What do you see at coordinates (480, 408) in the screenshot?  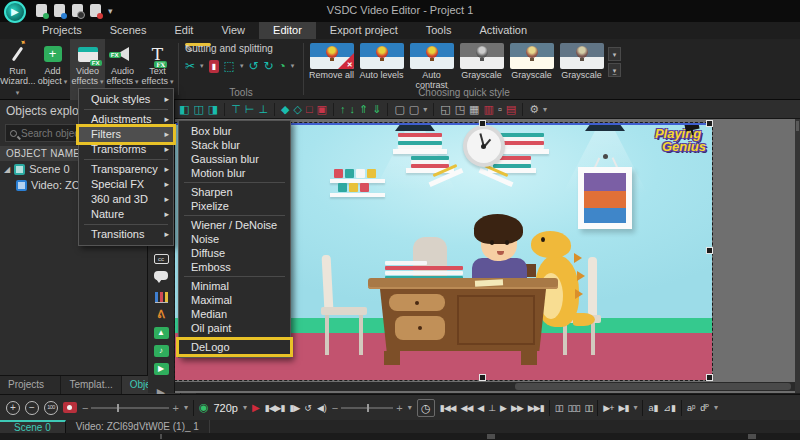 I see `prev-frame-button: ◀` at bounding box center [480, 408].